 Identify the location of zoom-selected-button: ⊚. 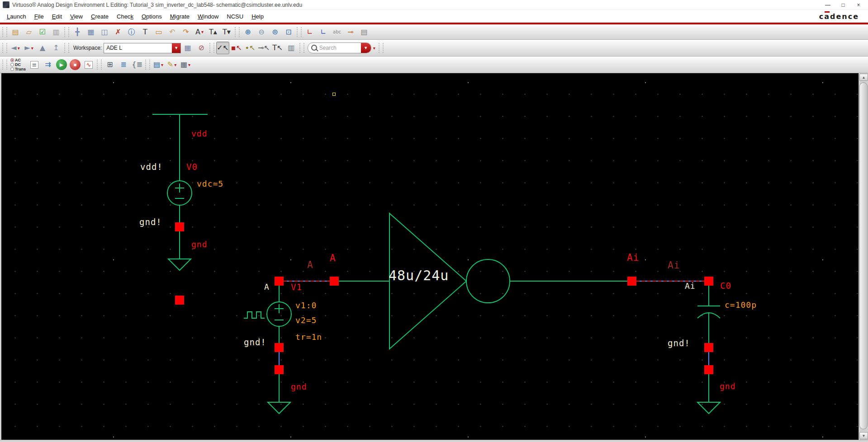
(275, 32).